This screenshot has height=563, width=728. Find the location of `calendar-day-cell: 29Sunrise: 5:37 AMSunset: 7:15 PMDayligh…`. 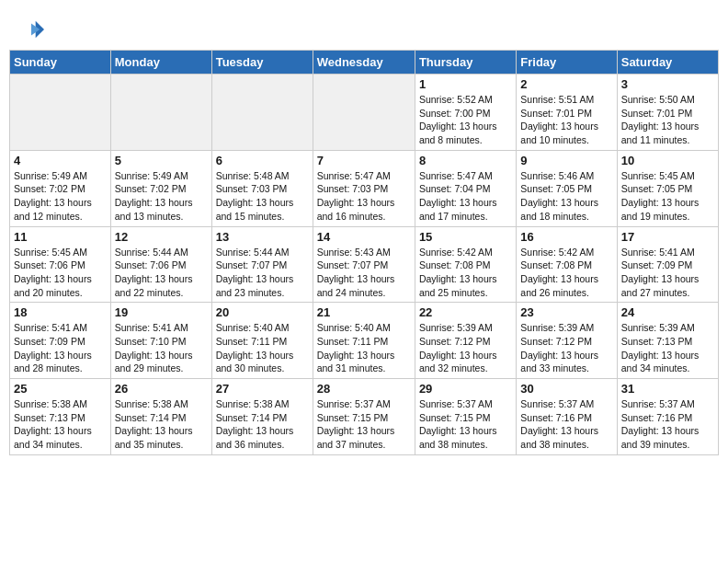

calendar-day-cell: 29Sunrise: 5:37 AMSunset: 7:15 PMDayligh… is located at coordinates (465, 418).